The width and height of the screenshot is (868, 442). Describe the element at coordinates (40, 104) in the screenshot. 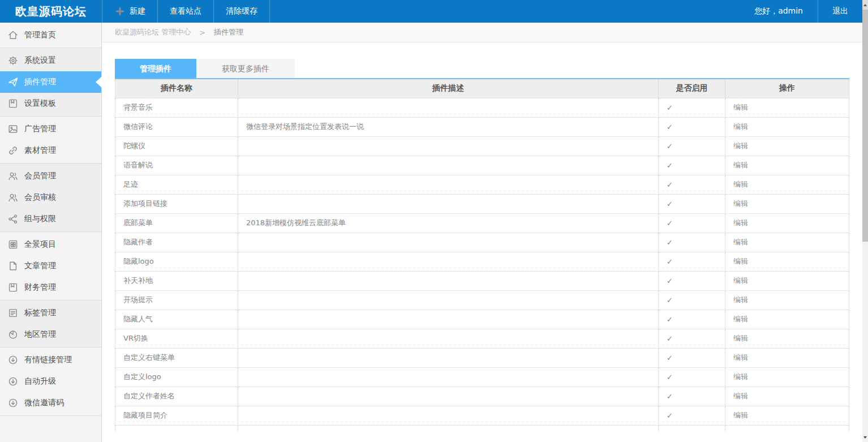

I see `sidebar-item-label: 设置模板` at that location.